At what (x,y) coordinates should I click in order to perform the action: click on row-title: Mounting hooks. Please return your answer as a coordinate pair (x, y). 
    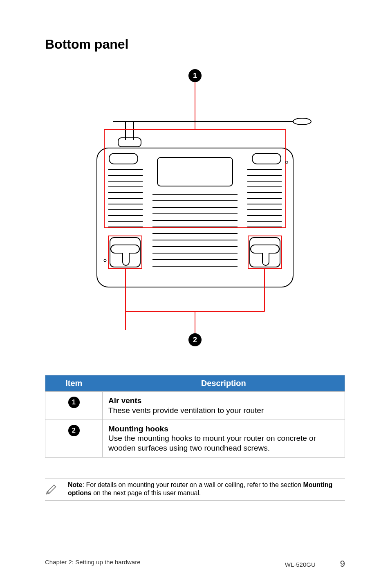
    Looking at the image, I should click on (224, 429).